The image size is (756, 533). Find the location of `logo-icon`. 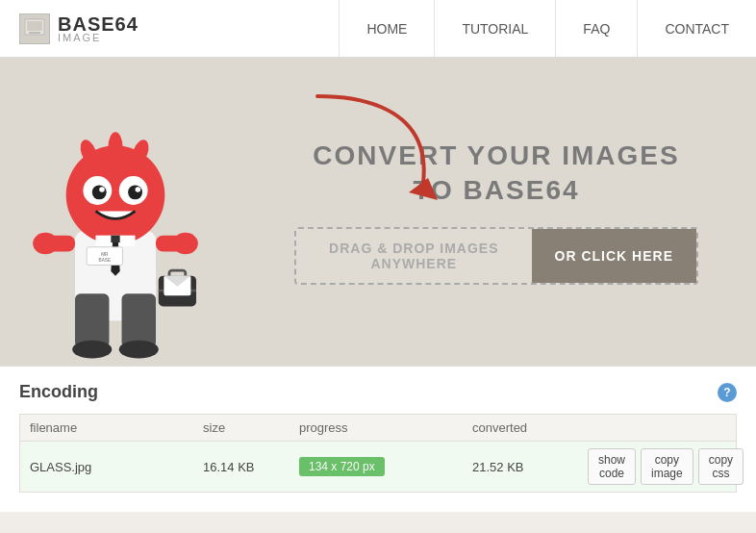

logo-icon is located at coordinates (35, 29).